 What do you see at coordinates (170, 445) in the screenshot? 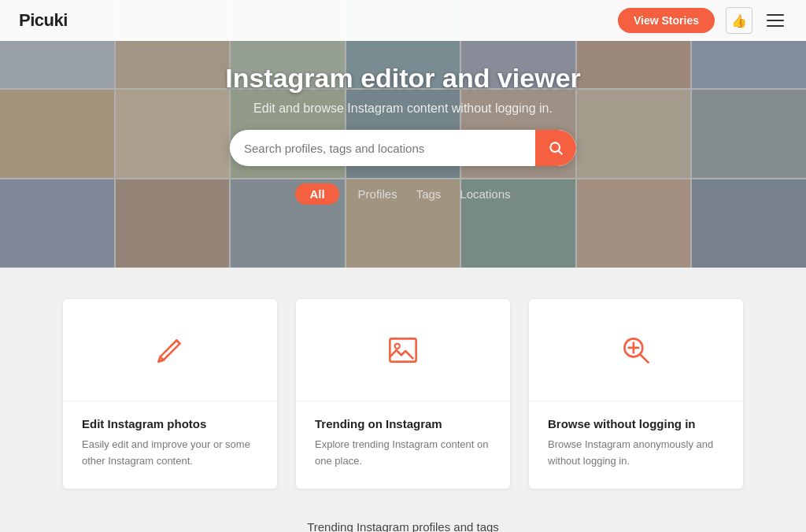
I see `card-body-edit: Edit Instagram photos Easily edit and im…` at bounding box center [170, 445].